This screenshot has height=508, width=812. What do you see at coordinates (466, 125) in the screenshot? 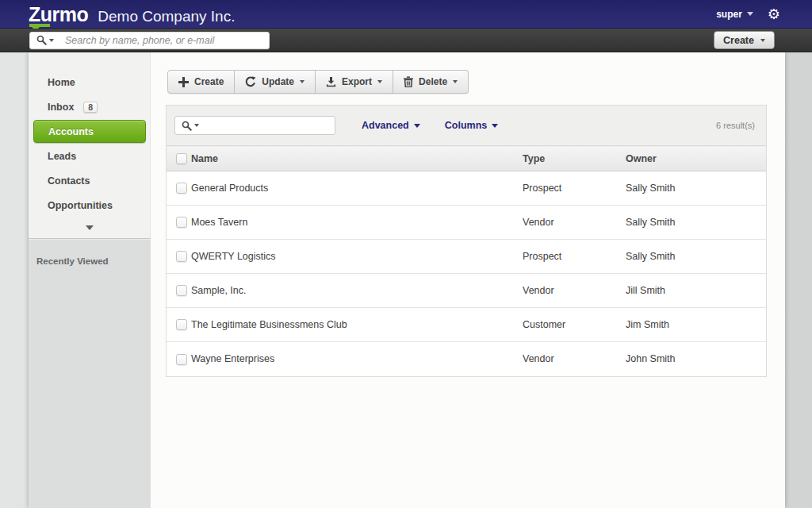
I see `columns-label: Columns` at bounding box center [466, 125].